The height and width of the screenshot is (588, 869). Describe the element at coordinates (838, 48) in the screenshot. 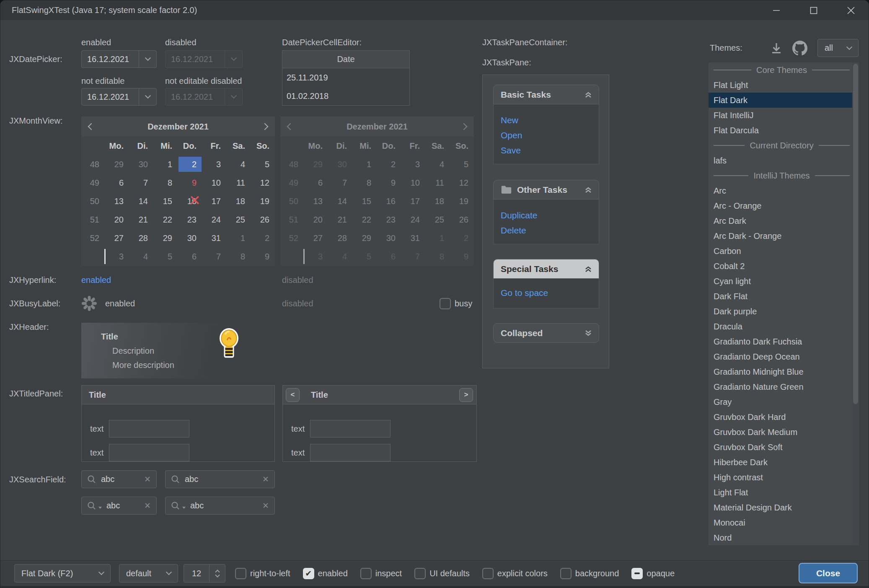

I see `themes-filter-combobox: all` at that location.